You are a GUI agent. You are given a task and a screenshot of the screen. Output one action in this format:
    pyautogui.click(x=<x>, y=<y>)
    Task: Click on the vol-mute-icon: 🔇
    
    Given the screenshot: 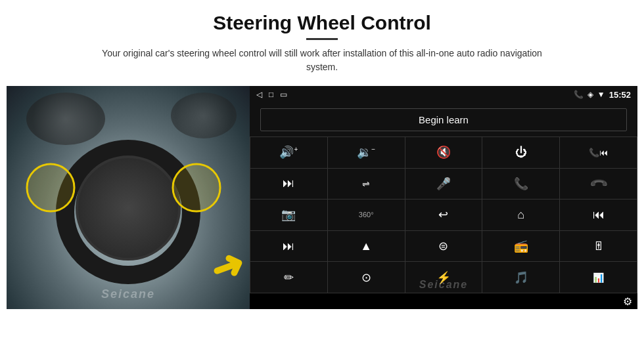 What is the action you would take?
    pyautogui.click(x=444, y=152)
    